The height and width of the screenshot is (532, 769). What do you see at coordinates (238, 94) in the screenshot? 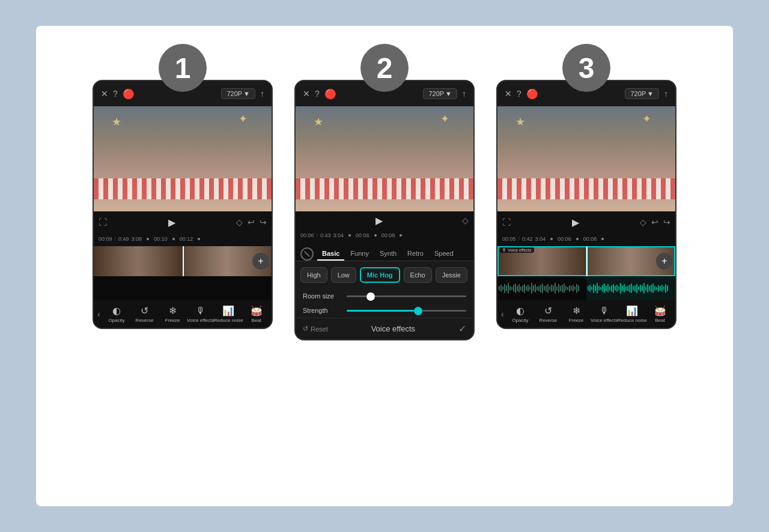
I see `resolution-dropdown: 720P ▼` at bounding box center [238, 94].